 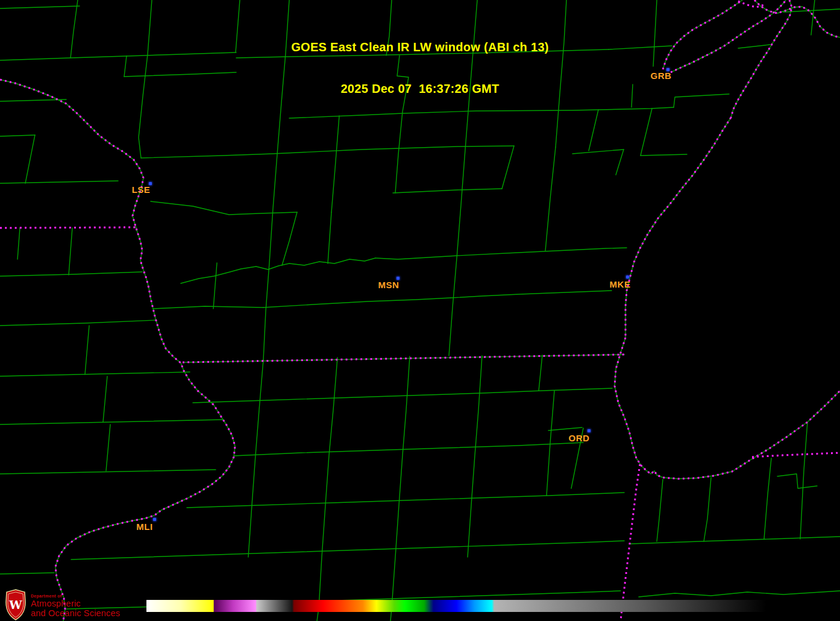 What do you see at coordinates (75, 613) in the screenshot?
I see `logo-line-2: and Oceanic Sciences` at bounding box center [75, 613].